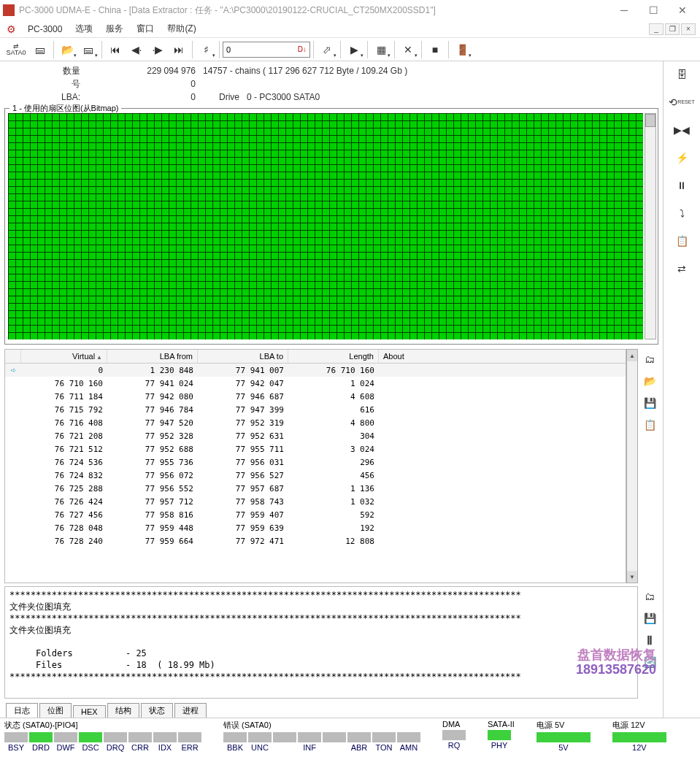 This screenshot has height=757, width=700. Describe the element at coordinates (624, 10) in the screenshot. I see `minimize-button: ─` at that location.